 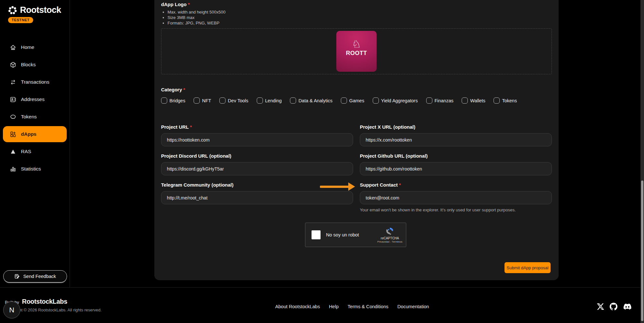 What do you see at coordinates (316, 235) in the screenshot?
I see `recaptcha-checkbox` at bounding box center [316, 235].